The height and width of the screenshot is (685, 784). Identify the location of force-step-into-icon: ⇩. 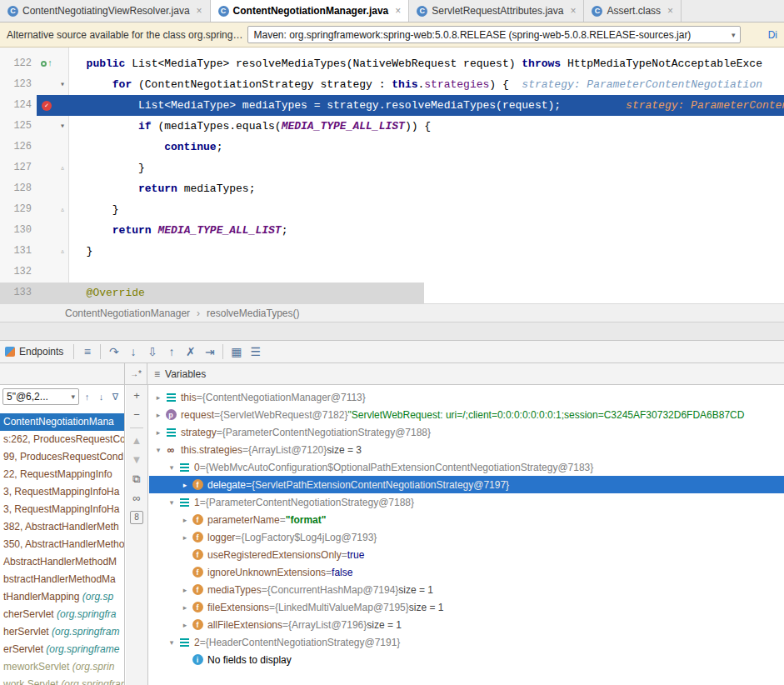
(152, 352).